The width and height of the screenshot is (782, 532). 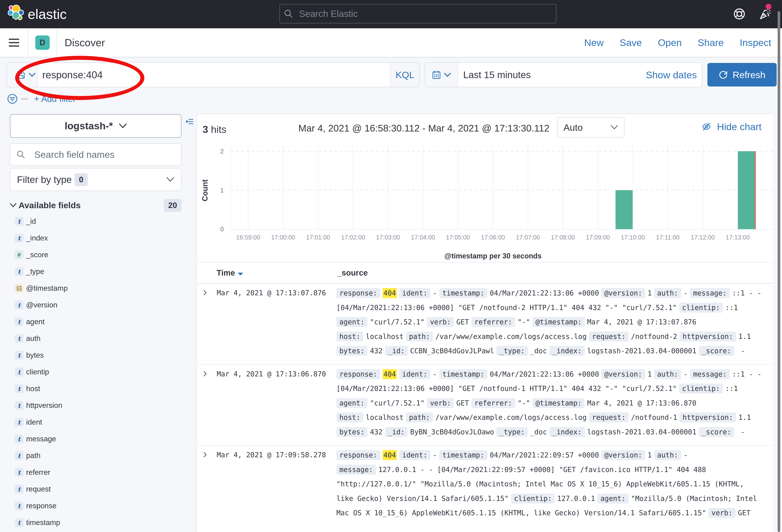 I want to click on global-search-input: Search Elastic, so click(x=418, y=14).